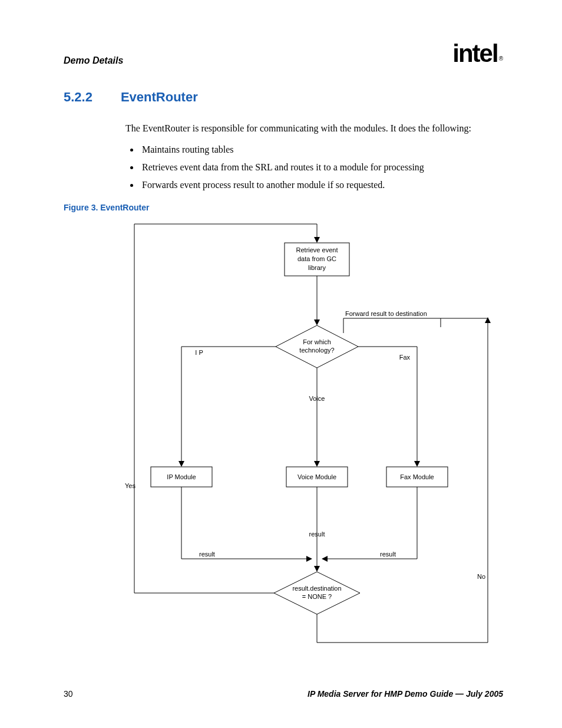 This screenshot has height=728, width=562. Describe the element at coordinates (317, 477) in the screenshot. I see `voice-module-label: Voice Module` at that location.